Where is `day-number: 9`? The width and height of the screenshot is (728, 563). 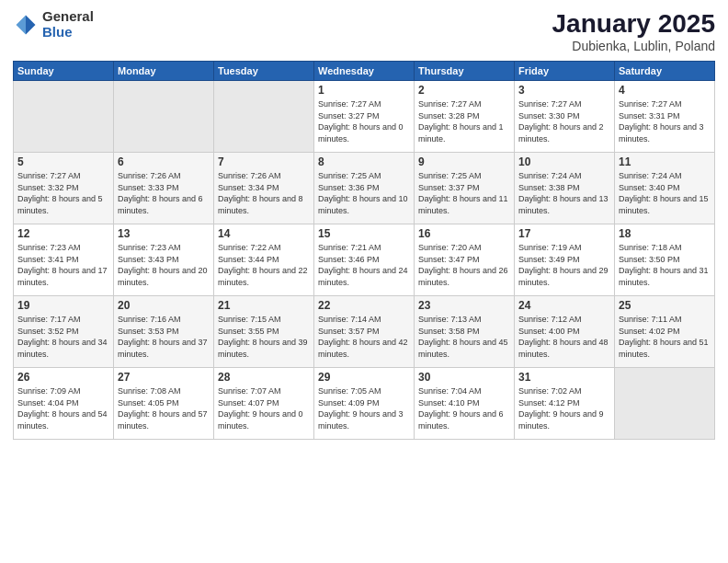
day-number: 9 is located at coordinates (464, 162).